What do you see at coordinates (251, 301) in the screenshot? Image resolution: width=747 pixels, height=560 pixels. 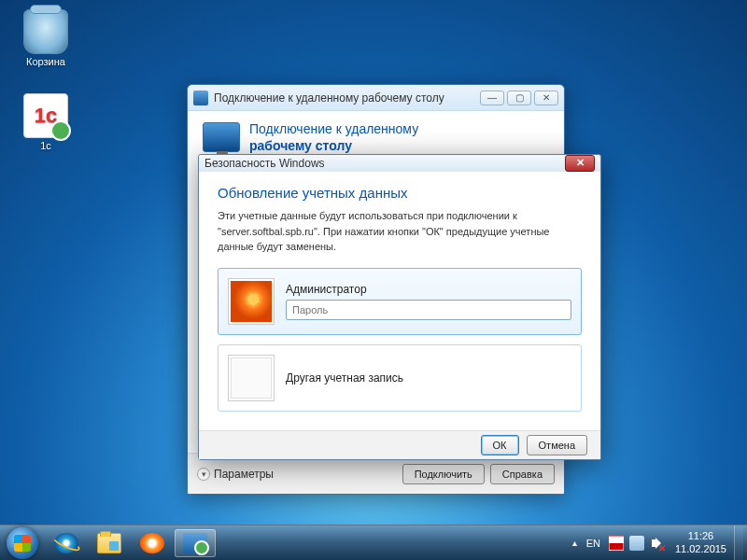 I see `flower-icon` at bounding box center [251, 301].